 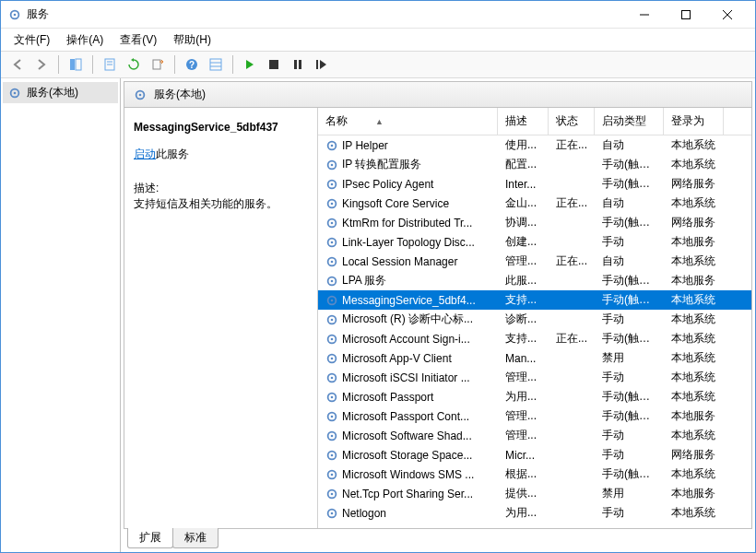 I want to click on service-start: 禁用, so click(x=629, y=358).